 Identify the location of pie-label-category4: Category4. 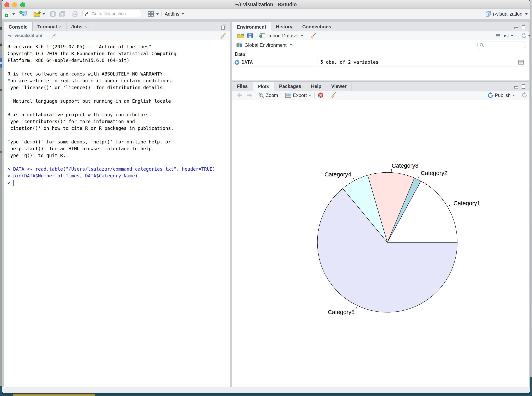
(338, 175).